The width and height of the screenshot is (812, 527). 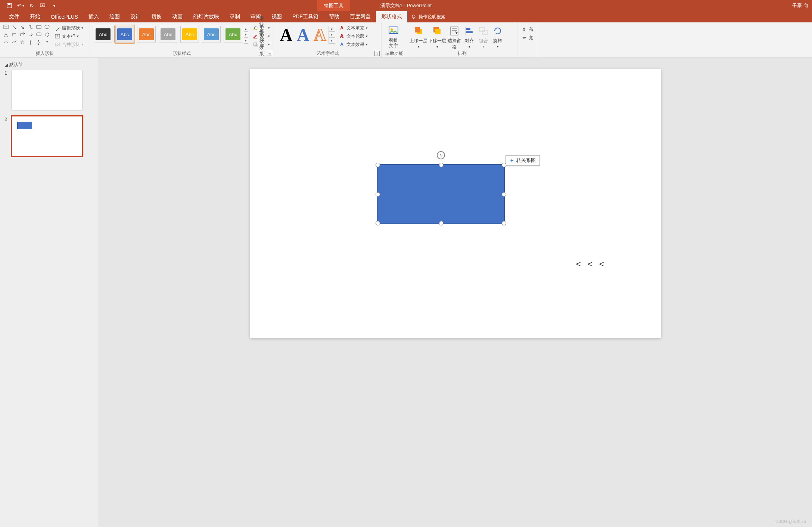 I want to click on convert-to-diagram-callout: ✦ 转关系图, so click(x=523, y=160).